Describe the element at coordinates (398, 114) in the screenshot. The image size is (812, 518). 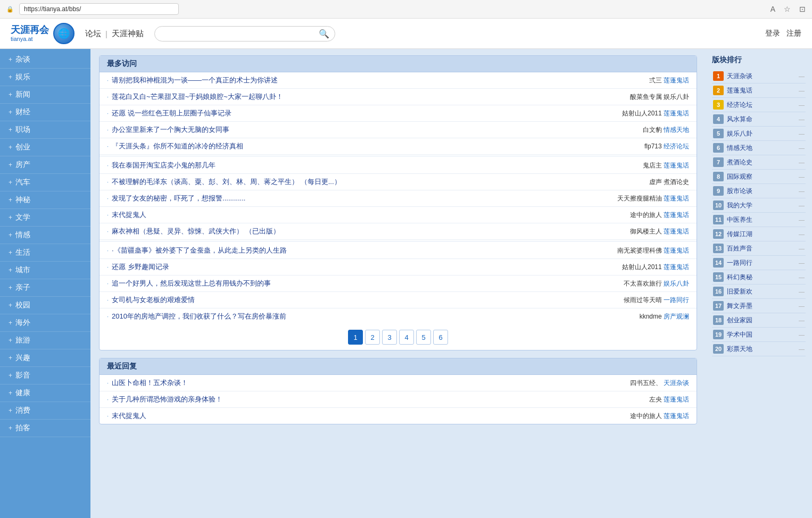
I see `post-item: ·还愿 说一些红色王朝上层圈子仙事记录姑射山人2011 莲蓬鬼话` at that location.